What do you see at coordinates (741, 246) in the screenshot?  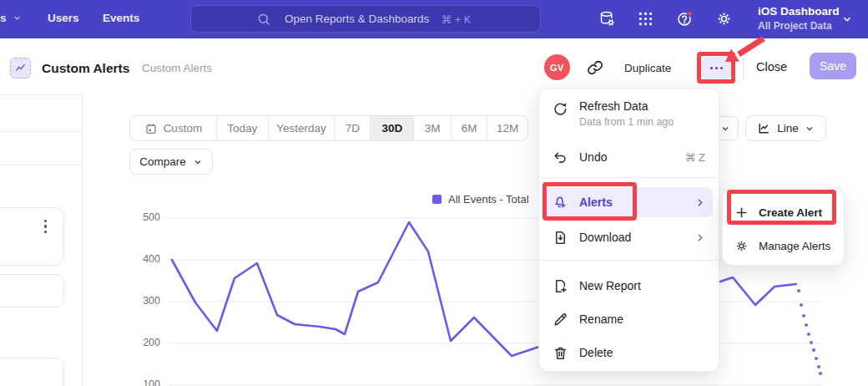 I see `gear-icon` at bounding box center [741, 246].